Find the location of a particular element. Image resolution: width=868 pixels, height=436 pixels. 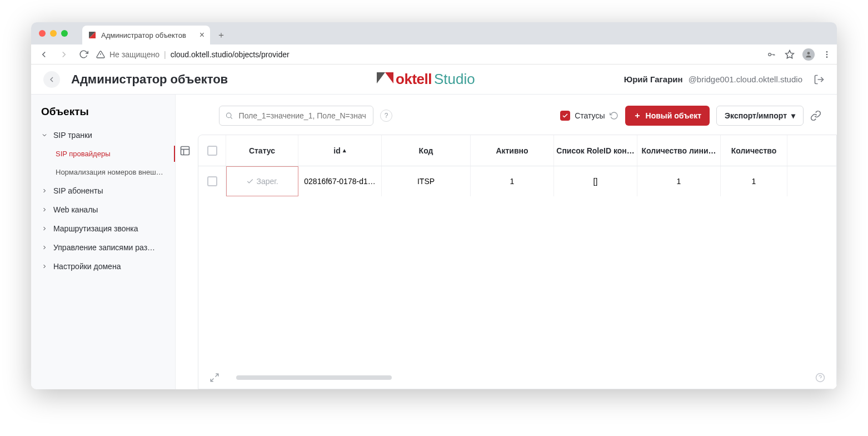

table-header-cell: id is located at coordinates (340, 150).